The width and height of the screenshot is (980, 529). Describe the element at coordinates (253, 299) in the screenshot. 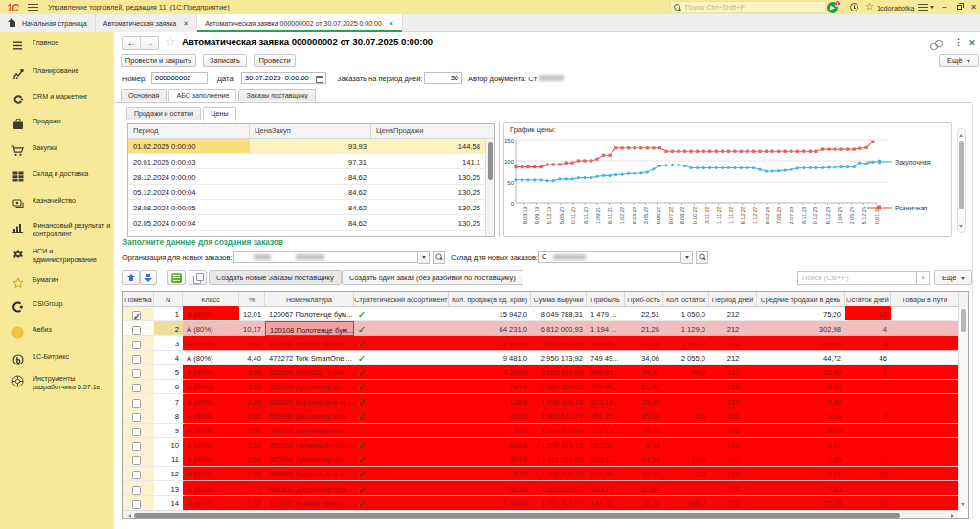

I see `abc-column-header: %` at that location.